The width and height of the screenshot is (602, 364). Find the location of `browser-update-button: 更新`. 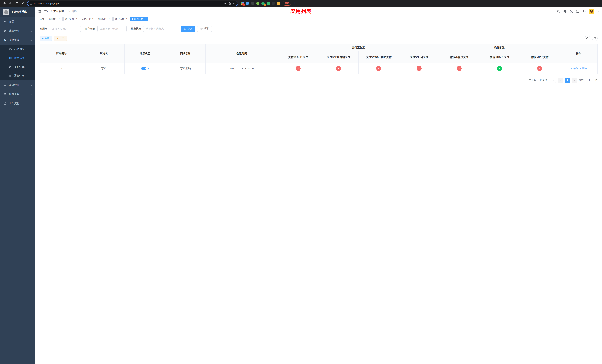

browser-update-button: 更新 is located at coordinates (287, 3).